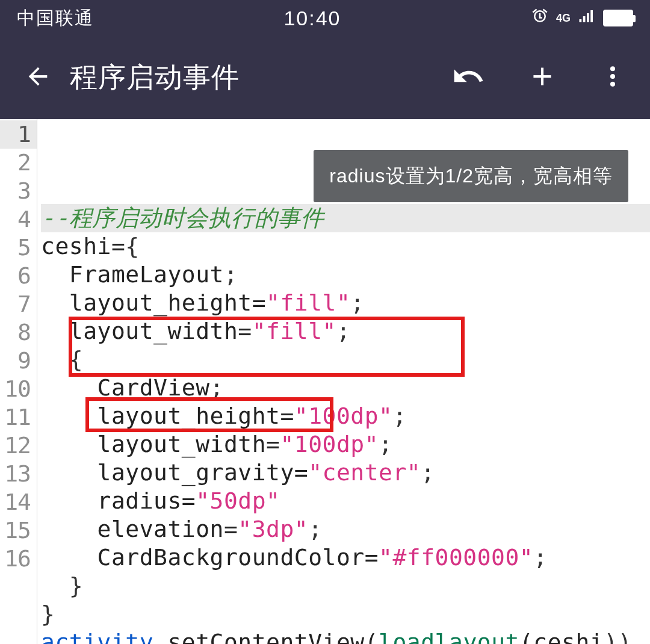  What do you see at coordinates (18, 559) in the screenshot?
I see `line-number: 16` at bounding box center [18, 559].